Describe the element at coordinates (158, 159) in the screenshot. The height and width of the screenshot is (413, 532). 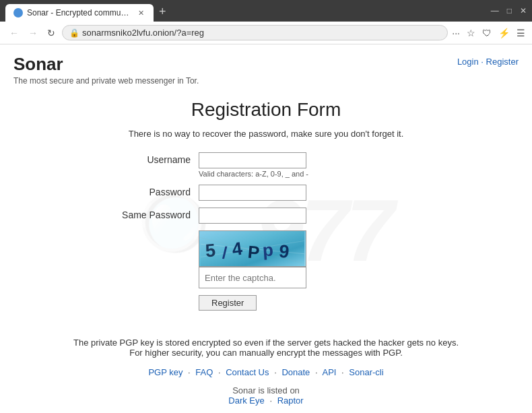
I see `username-label: Username` at that location.